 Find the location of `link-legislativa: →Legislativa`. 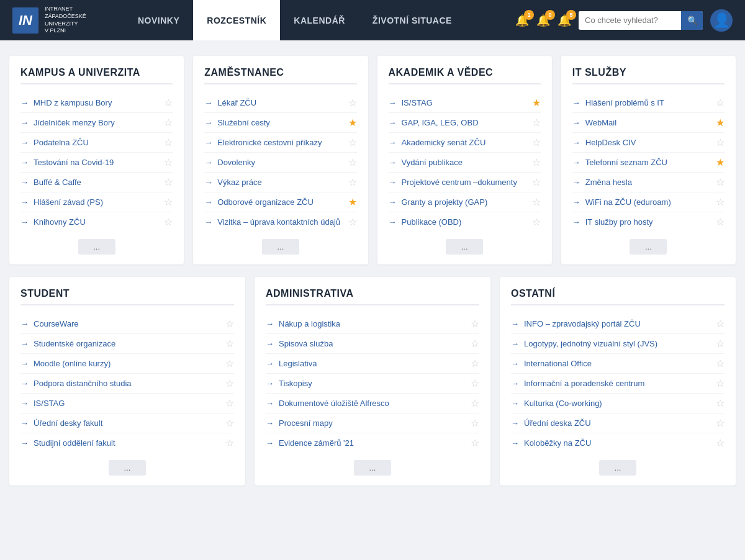

link-legislativa: →Legislativa is located at coordinates (291, 364).